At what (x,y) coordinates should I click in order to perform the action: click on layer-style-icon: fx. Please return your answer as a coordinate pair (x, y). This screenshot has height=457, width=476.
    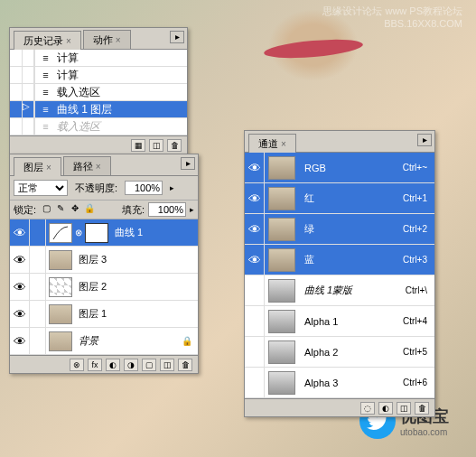
    Looking at the image, I should click on (95, 365).